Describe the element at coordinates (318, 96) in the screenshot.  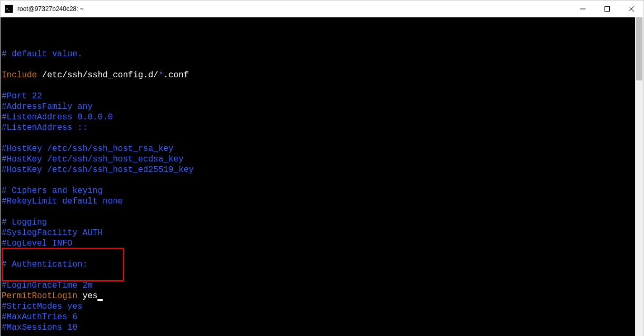
I see `editor-line: #Port 22` at that location.